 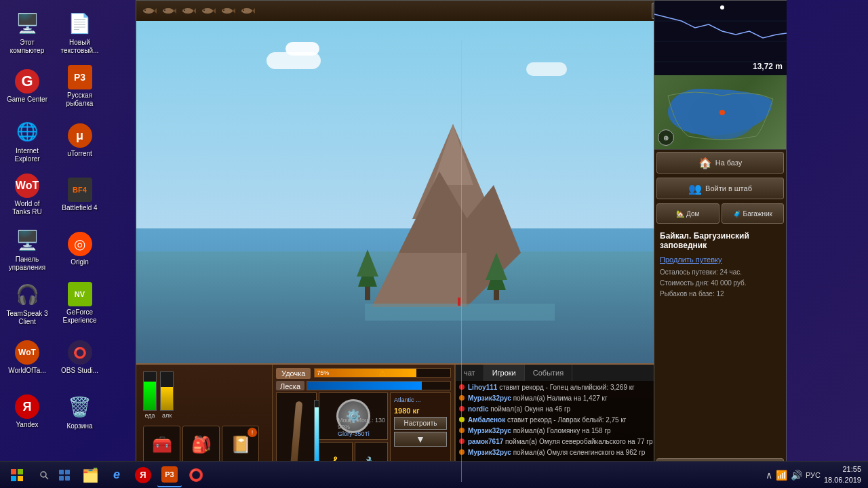 I want to click on mini-map-svg, so click(x=720, y=113).